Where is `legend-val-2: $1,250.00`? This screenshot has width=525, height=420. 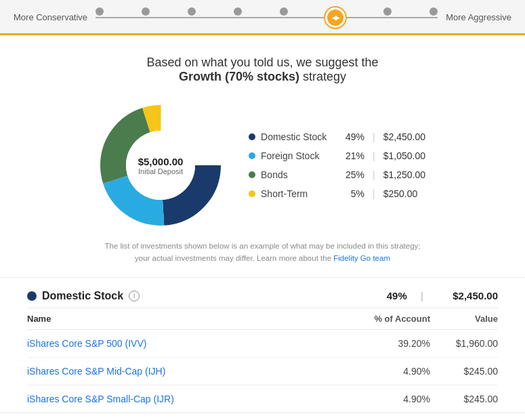 legend-val-2: $1,250.00 is located at coordinates (404, 175).